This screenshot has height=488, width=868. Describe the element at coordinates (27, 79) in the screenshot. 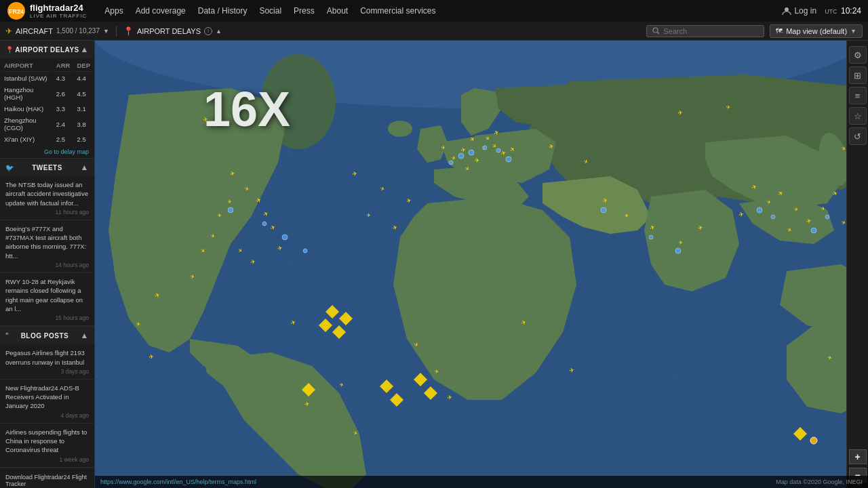

I see `airport-name: Istanbul (SAW)` at that location.